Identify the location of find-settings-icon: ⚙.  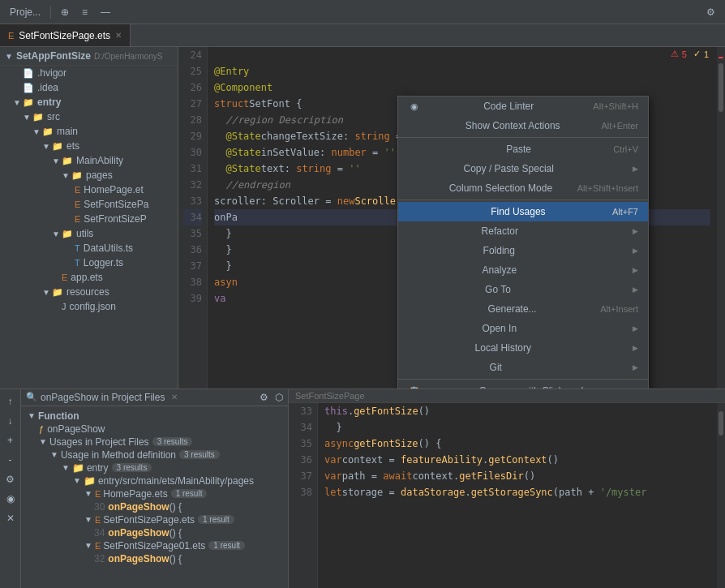
(264, 397).